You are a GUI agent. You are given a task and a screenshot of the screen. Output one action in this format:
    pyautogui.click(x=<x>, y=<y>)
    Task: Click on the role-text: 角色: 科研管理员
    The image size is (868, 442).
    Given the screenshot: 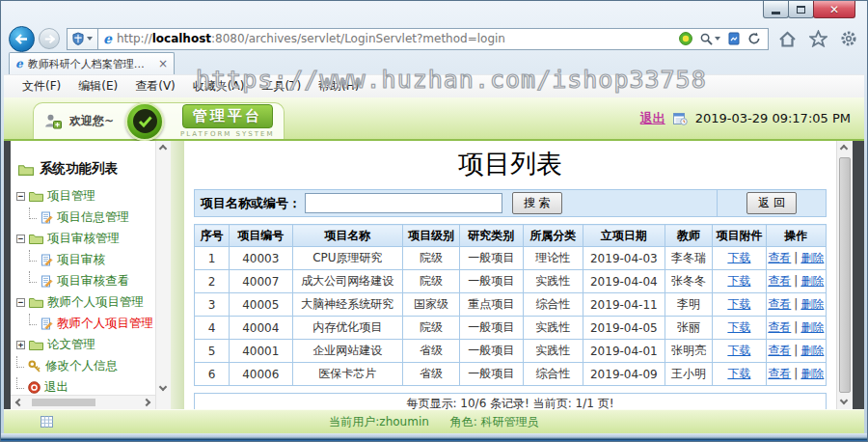 What is the action you would take?
    pyautogui.click(x=495, y=423)
    